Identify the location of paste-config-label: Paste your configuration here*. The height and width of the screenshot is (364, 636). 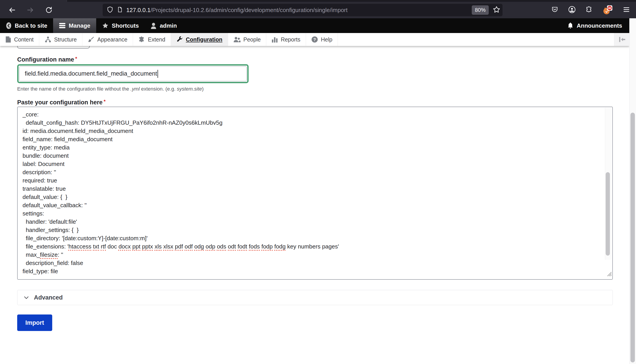
(62, 102).